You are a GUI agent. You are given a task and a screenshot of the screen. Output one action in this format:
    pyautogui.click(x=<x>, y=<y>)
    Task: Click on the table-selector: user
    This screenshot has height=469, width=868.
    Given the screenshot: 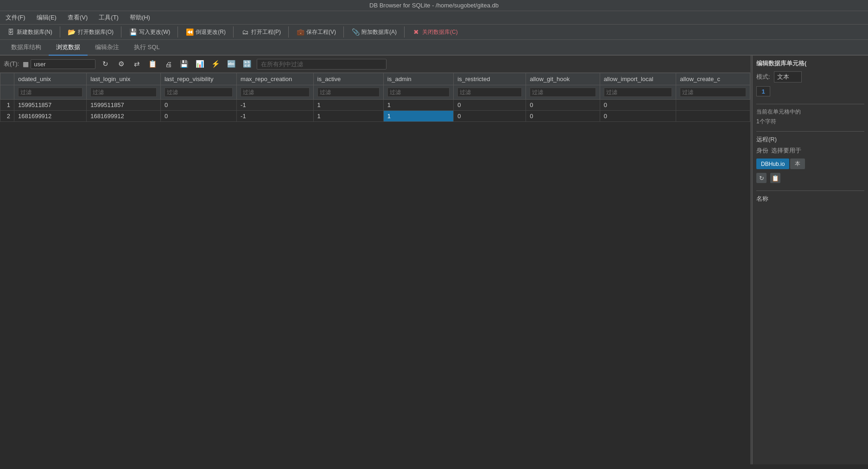 What is the action you would take?
    pyautogui.click(x=63, y=64)
    